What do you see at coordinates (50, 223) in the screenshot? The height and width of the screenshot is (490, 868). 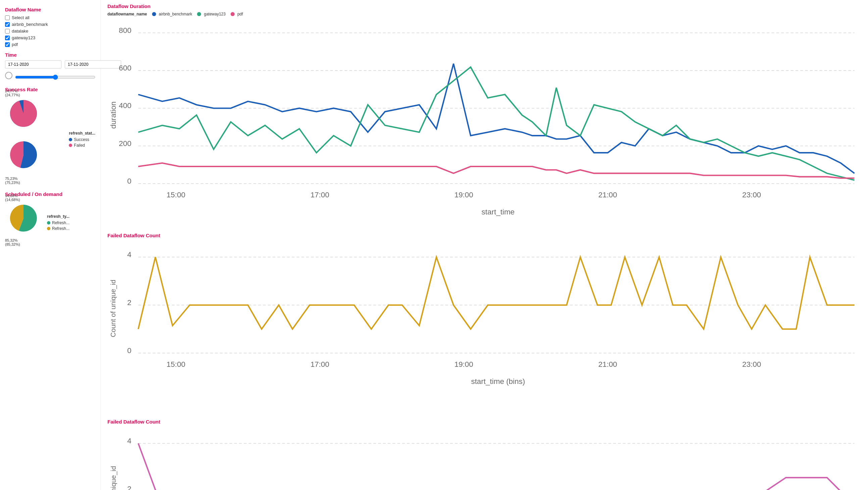 I see `scheduled-pie-container: 14,68% (14,68%) 85,32% (85,32%)` at bounding box center [50, 223].